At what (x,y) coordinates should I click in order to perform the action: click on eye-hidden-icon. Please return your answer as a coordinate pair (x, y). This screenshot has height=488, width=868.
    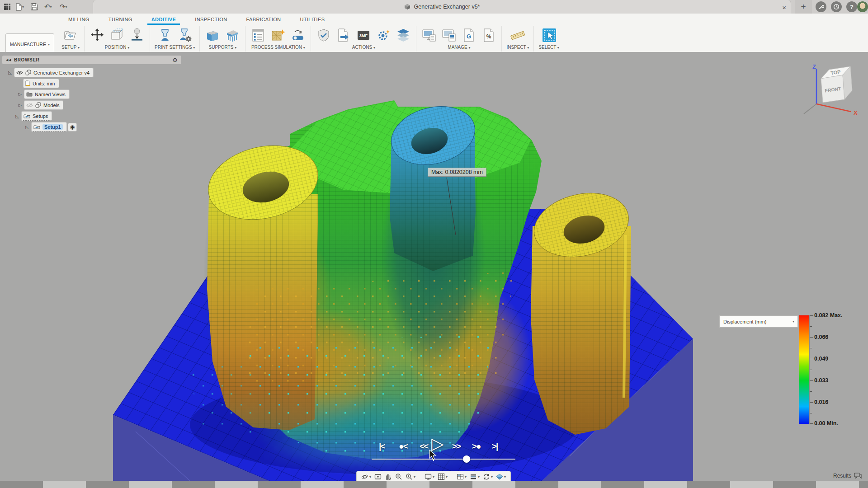
    Looking at the image, I should click on (30, 105).